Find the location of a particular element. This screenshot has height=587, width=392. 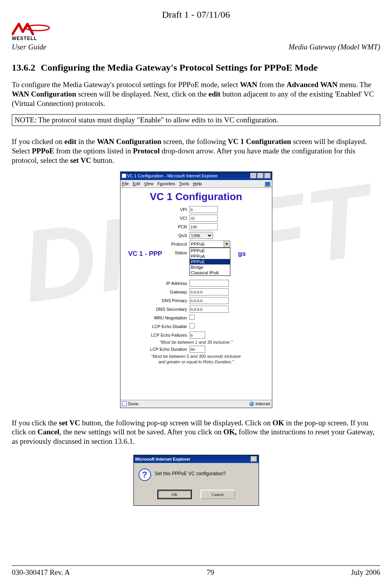

input-lcp-duration is located at coordinates (197, 349).